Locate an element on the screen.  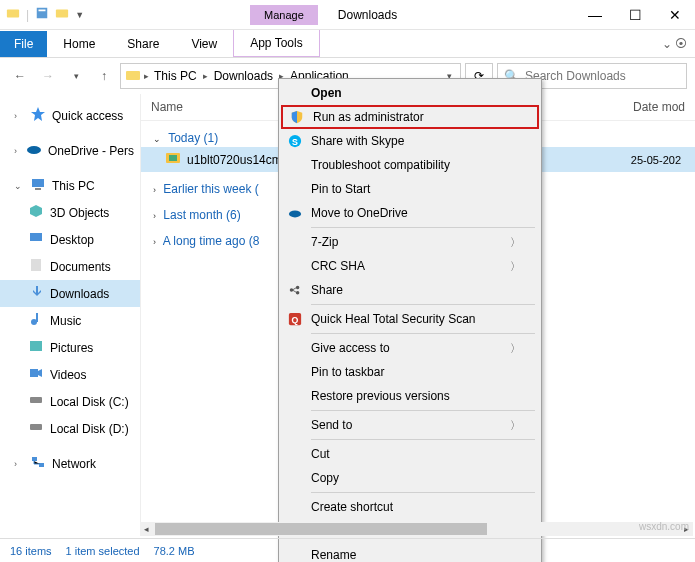
breadcrumb-this-pc: This PC is located at coordinates (176, 76).